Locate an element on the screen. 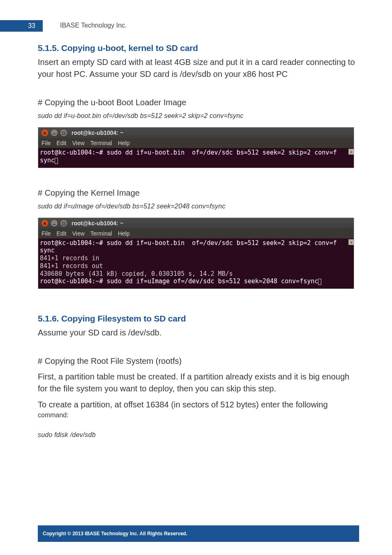 This screenshot has width=392, height=555. kernel-copy-command: sudo dd if=uImage of=/dev/sdb bs=512 see… is located at coordinates (198, 206).